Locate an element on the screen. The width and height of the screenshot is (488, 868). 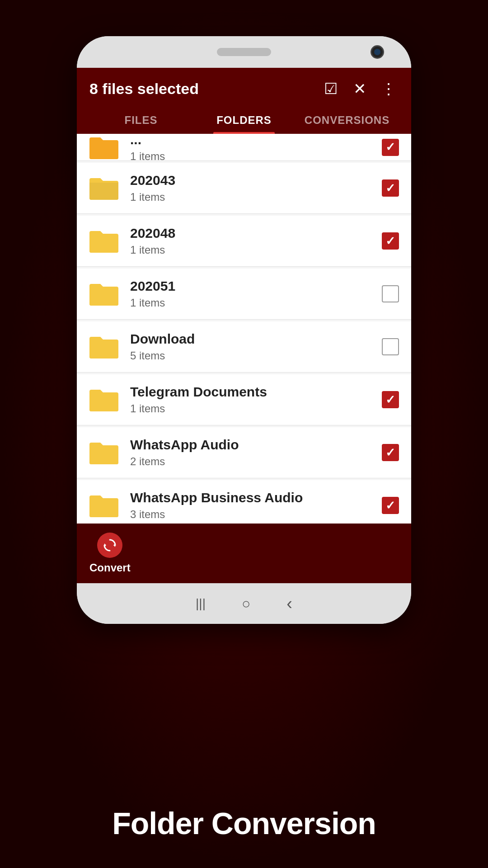
checkbox-checked-whatsapp-audio is located at coordinates (390, 453).